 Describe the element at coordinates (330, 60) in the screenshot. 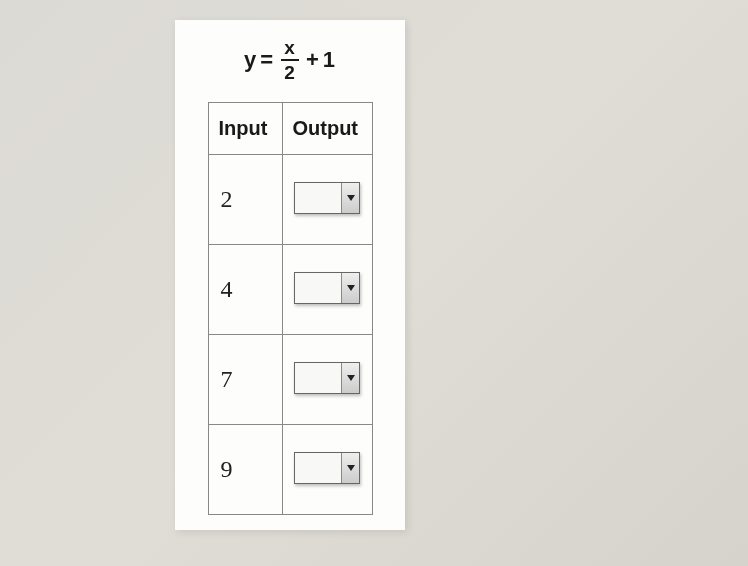

I see `equation-constant: 1` at that location.